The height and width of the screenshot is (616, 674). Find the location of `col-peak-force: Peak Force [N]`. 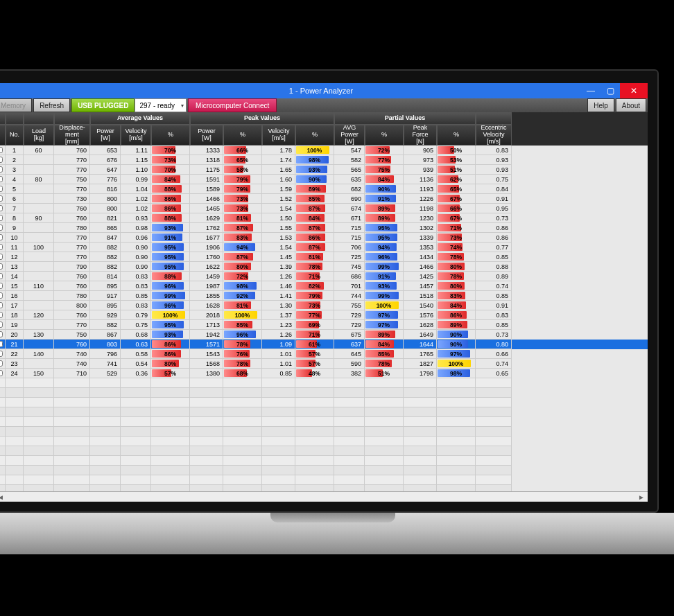

col-peak-force: Peak Force [N] is located at coordinates (420, 135).